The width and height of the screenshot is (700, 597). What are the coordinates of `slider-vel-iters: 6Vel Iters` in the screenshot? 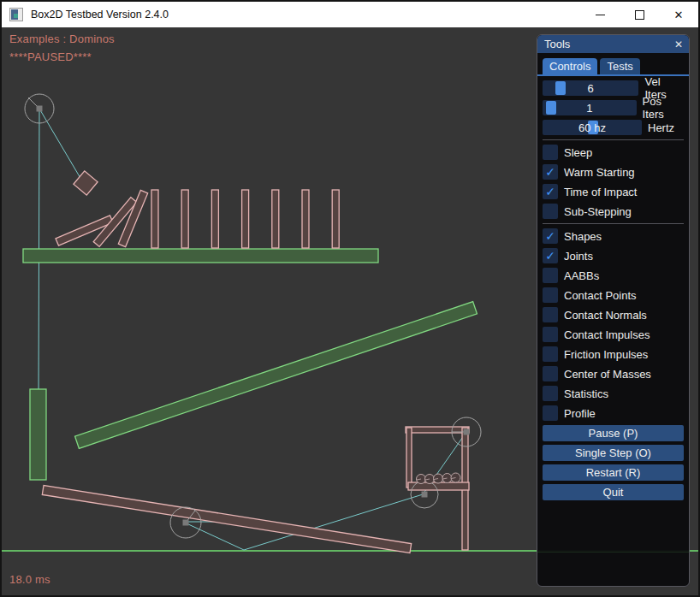 It's located at (613, 88).